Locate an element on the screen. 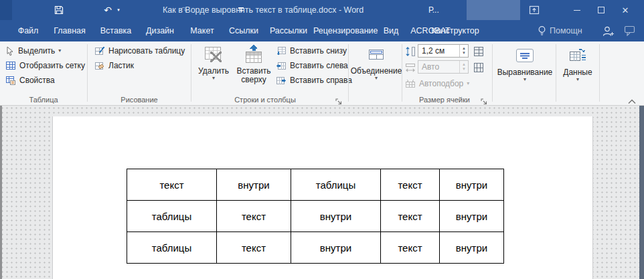 The width and height of the screenshot is (644, 279). draw-table-icon is located at coordinates (100, 51).